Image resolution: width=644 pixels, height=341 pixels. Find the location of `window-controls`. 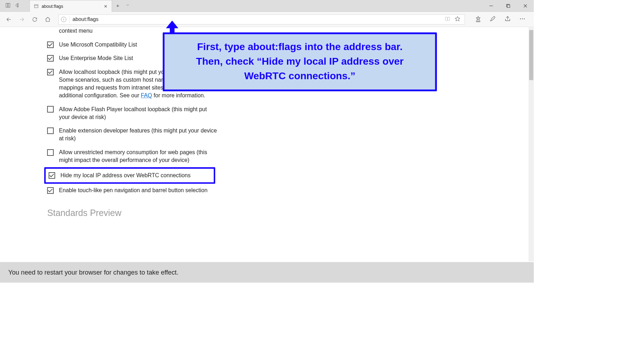

window-controls is located at coordinates (508, 6).